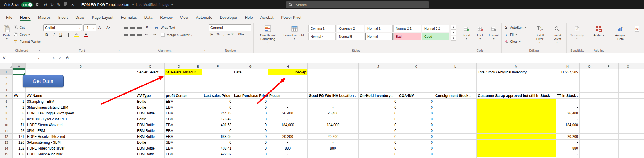 This screenshot has height=158, width=644. What do you see at coordinates (198, 84) in the screenshot?
I see `cell-E3` at bounding box center [198, 84].